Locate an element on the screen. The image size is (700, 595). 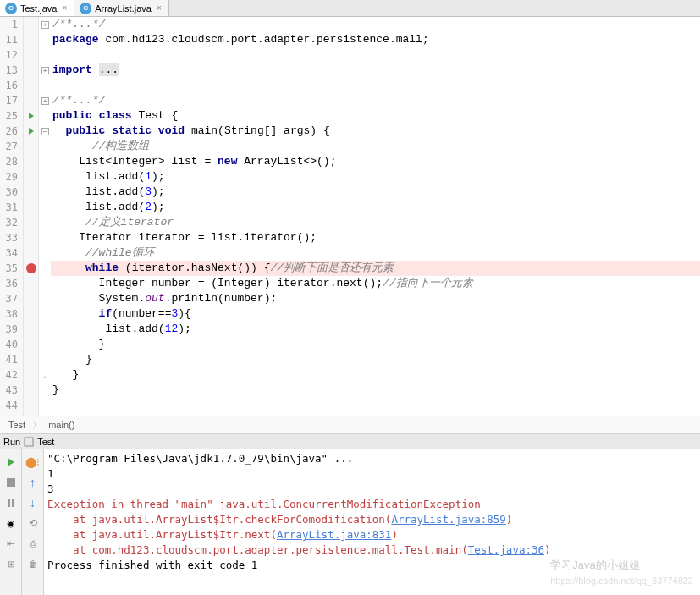
marker-gutter is located at coordinates (31, 217).